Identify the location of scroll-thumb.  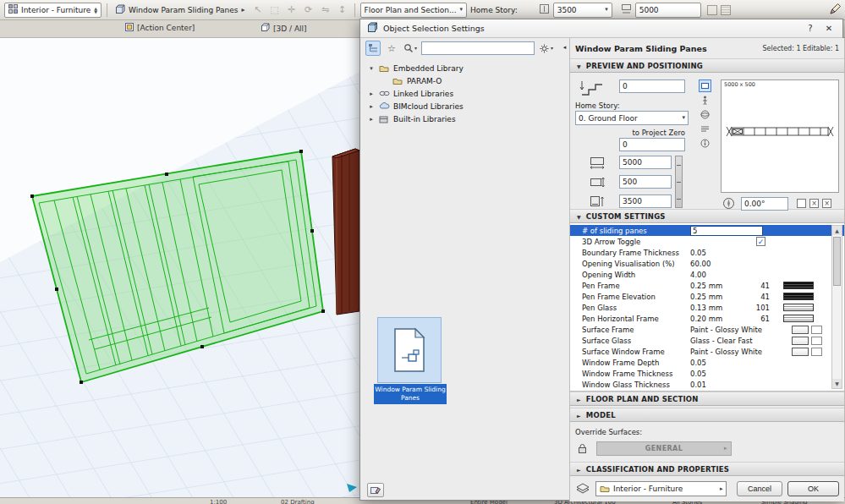
(837, 261).